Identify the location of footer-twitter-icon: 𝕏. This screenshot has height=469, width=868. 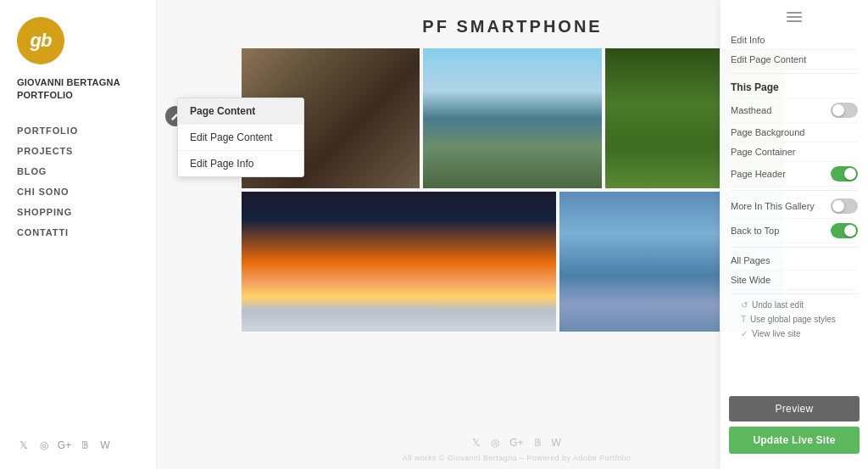
(476, 443).